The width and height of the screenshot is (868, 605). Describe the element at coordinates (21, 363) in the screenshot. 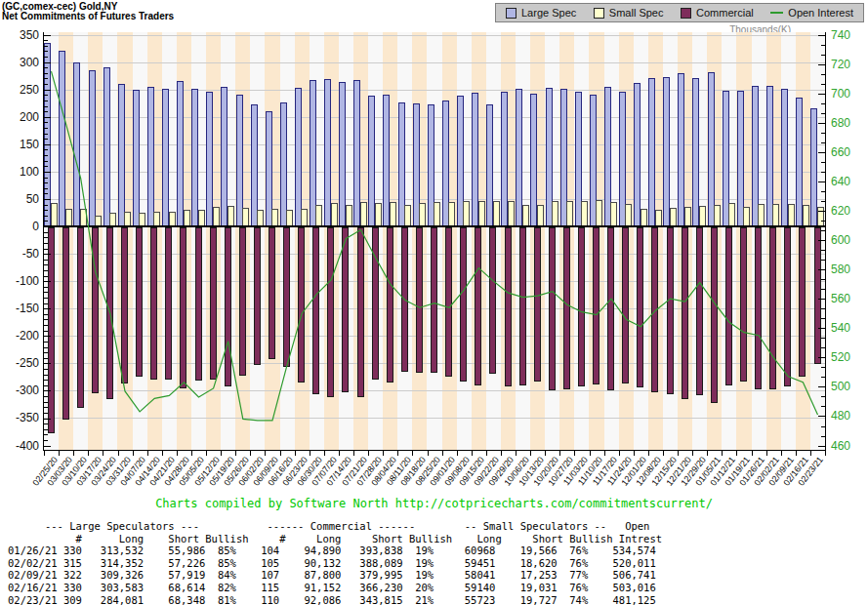

I see `left-axis-tick-label: -250` at that location.